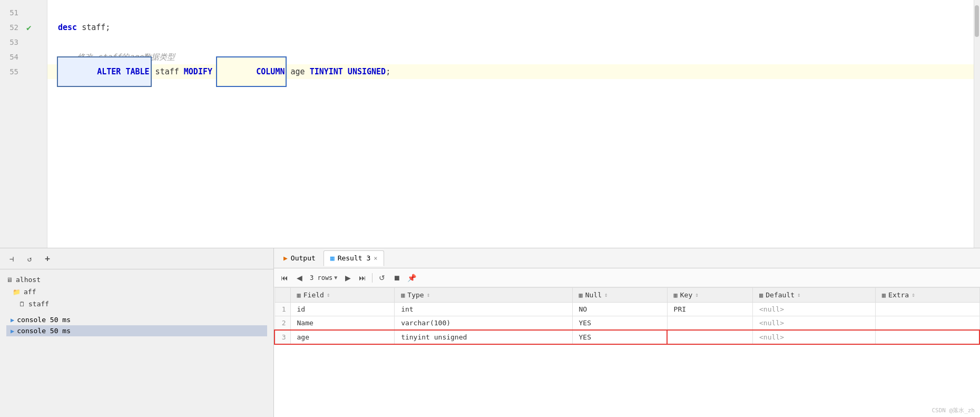 This screenshot has width=980, height=417. Describe the element at coordinates (324, 278) in the screenshot. I see `rows-badge: 3 rows ▼` at that location.